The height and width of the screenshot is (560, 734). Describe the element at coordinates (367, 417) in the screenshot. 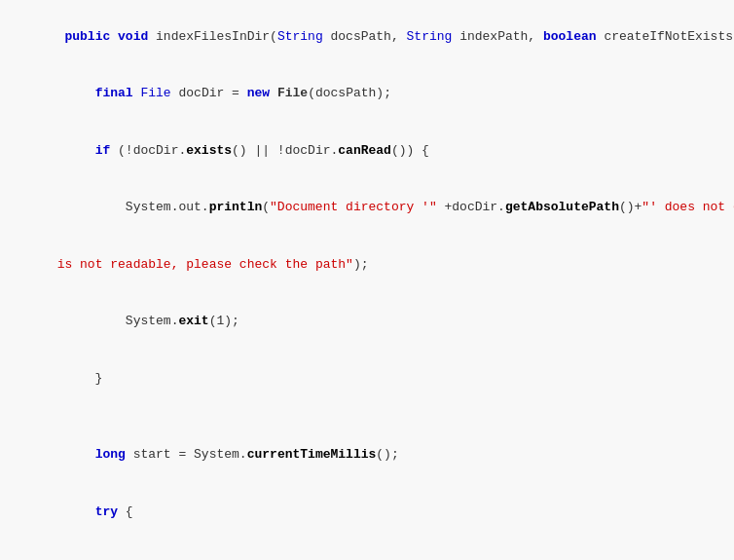

I see `line-8-content` at that location.